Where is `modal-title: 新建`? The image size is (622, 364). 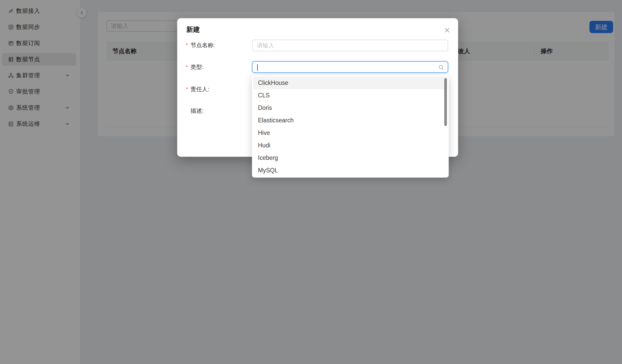 modal-title: 新建 is located at coordinates (193, 30).